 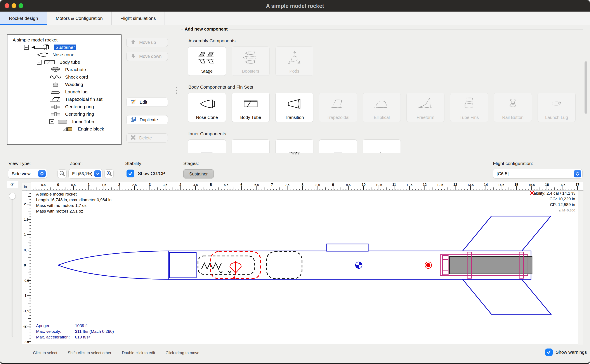 I want to click on svg-text: 13, so click(x=456, y=185).